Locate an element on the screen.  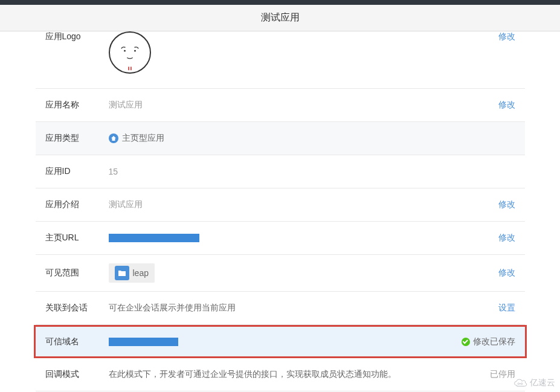
modify-logo-link: 修改 is located at coordinates (507, 37).